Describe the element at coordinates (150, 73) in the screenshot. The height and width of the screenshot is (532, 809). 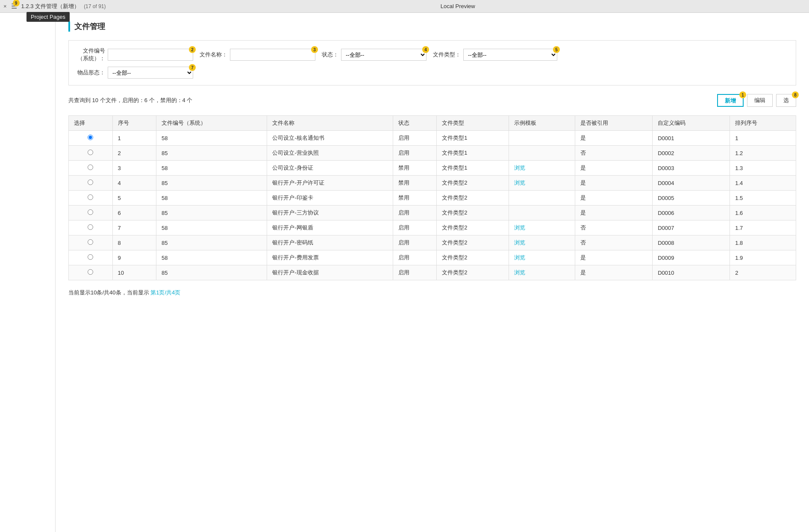
I see `goods-form-select: --全部--` at that location.